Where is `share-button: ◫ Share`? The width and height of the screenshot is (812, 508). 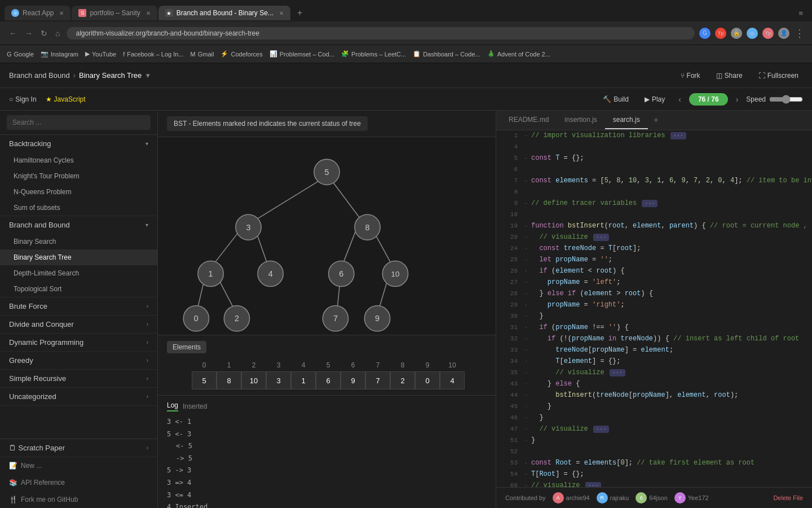 share-button: ◫ Share is located at coordinates (730, 76).